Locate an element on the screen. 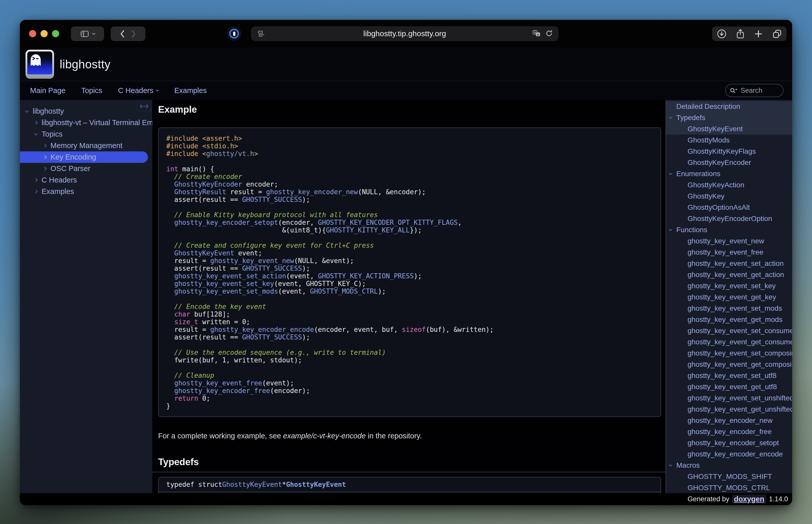 This screenshot has width=812, height=524. code-link: ghostty_key_encoder_encode is located at coordinates (262, 329).